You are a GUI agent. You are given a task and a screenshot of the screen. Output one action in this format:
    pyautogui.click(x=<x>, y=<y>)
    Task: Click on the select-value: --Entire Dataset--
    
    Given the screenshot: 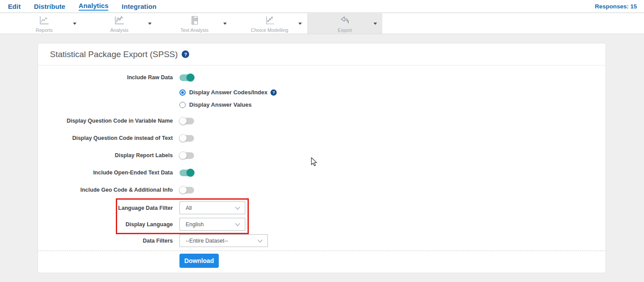 What is the action you would take?
    pyautogui.click(x=207, y=241)
    